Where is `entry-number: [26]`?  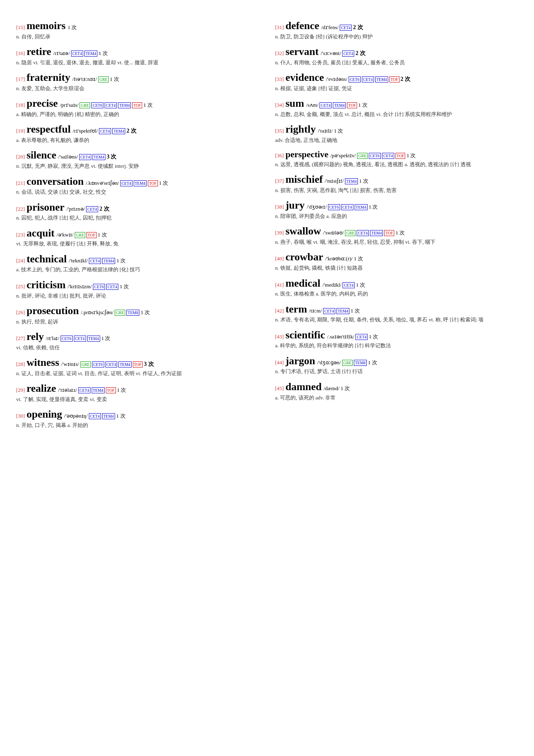 entry-number: [26] is located at coordinates (21, 313).